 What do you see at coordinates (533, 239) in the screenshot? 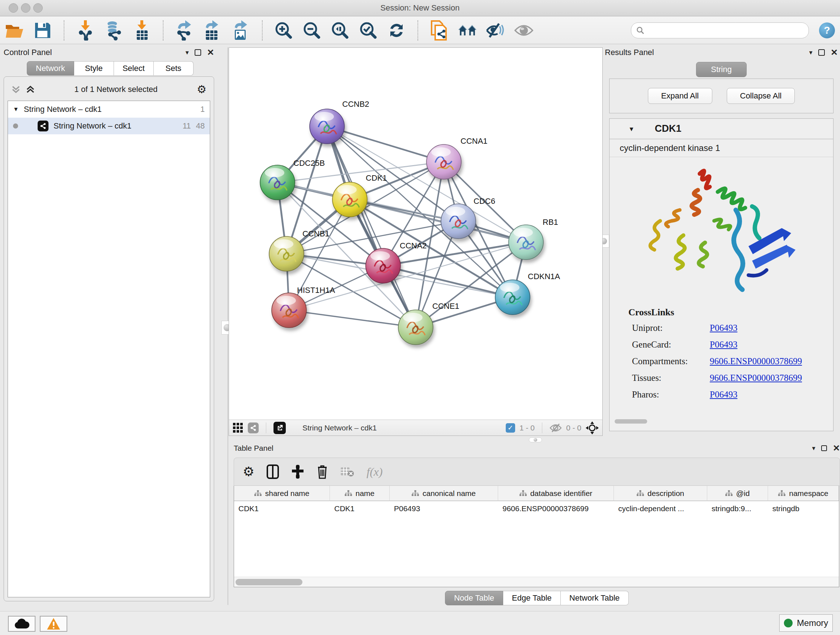
I see `node-RB1: RB1` at bounding box center [533, 239].